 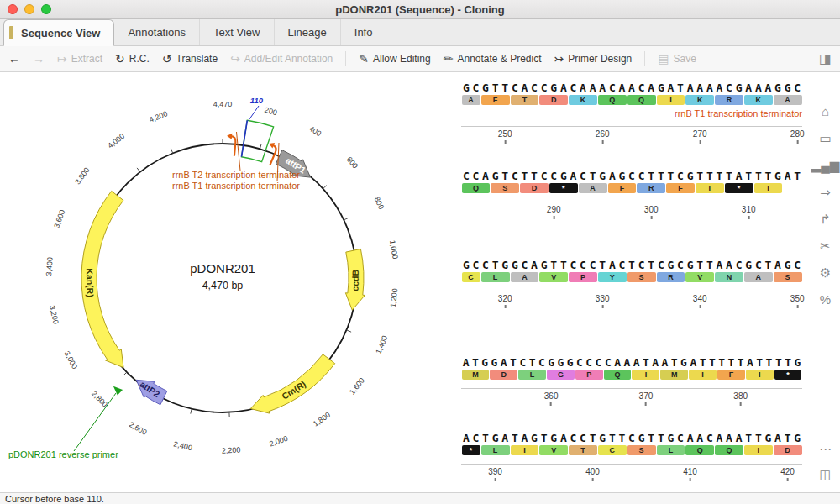 I want to click on zoom-window-button, so click(x=46, y=9).